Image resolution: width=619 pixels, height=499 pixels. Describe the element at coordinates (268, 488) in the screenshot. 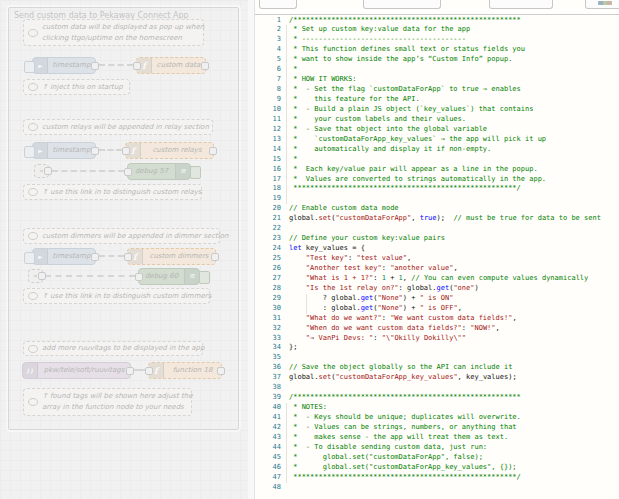

I see `line-number: 48` at that location.